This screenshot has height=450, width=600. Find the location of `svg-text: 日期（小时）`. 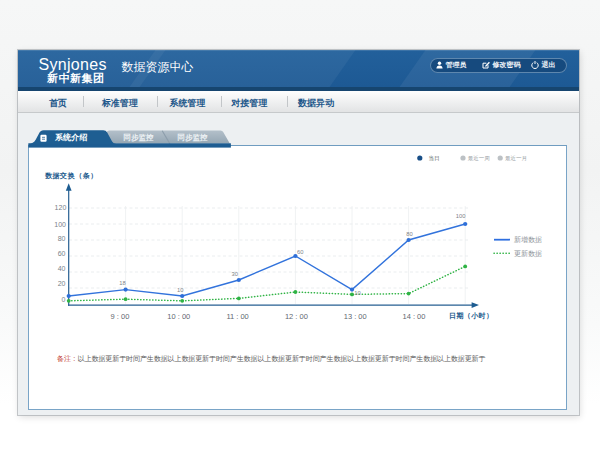

svg-text: 日期（小时） is located at coordinates (471, 316).